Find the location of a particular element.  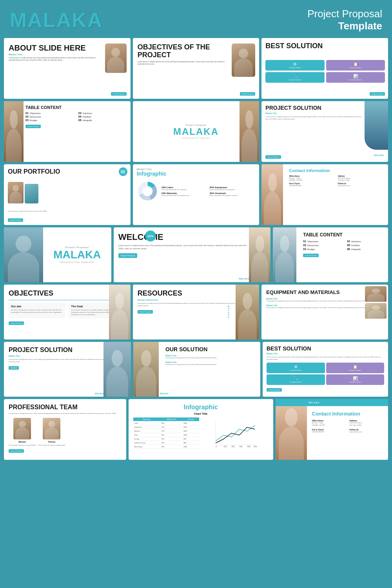

about-slide: ABOUT SLIDE HERE Malaka Title Lorem ipsu… is located at coordinates (67, 68).